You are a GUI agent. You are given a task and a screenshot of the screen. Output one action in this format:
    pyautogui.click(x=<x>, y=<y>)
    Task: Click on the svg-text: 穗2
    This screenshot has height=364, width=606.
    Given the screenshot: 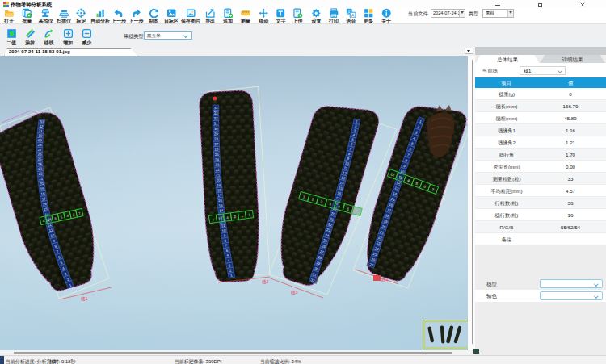 What is the action you would take?
    pyautogui.click(x=265, y=282)
    